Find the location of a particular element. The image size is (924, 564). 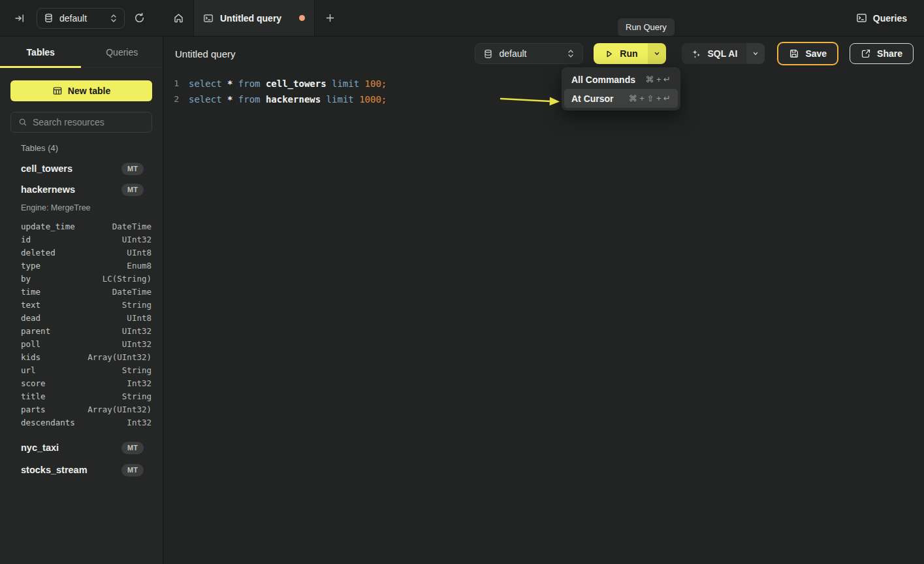

home-button is located at coordinates (178, 18).